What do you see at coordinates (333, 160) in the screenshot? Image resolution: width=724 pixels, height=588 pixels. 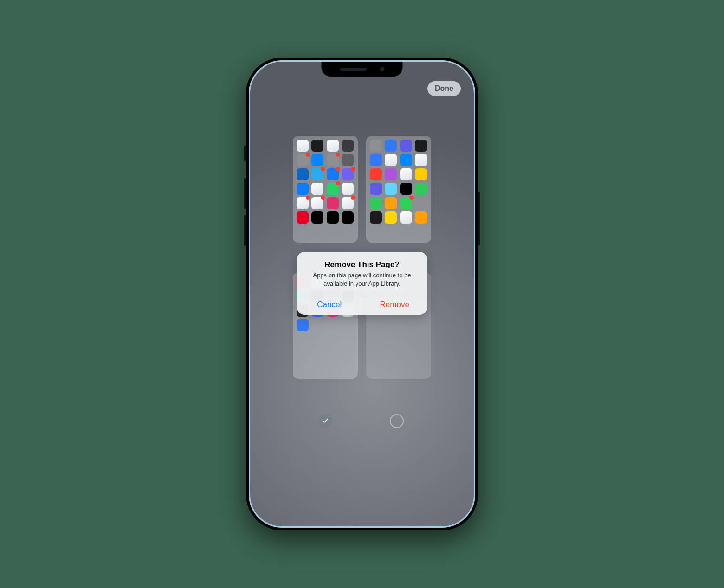 I see `app-icon-settings` at bounding box center [333, 160].